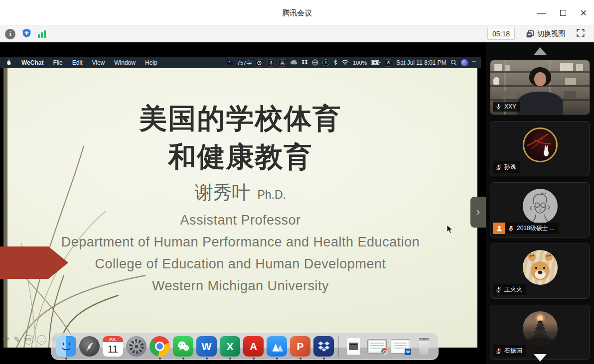  What do you see at coordinates (354, 347) in the screenshot?
I see `drive-document-icon` at bounding box center [354, 347].